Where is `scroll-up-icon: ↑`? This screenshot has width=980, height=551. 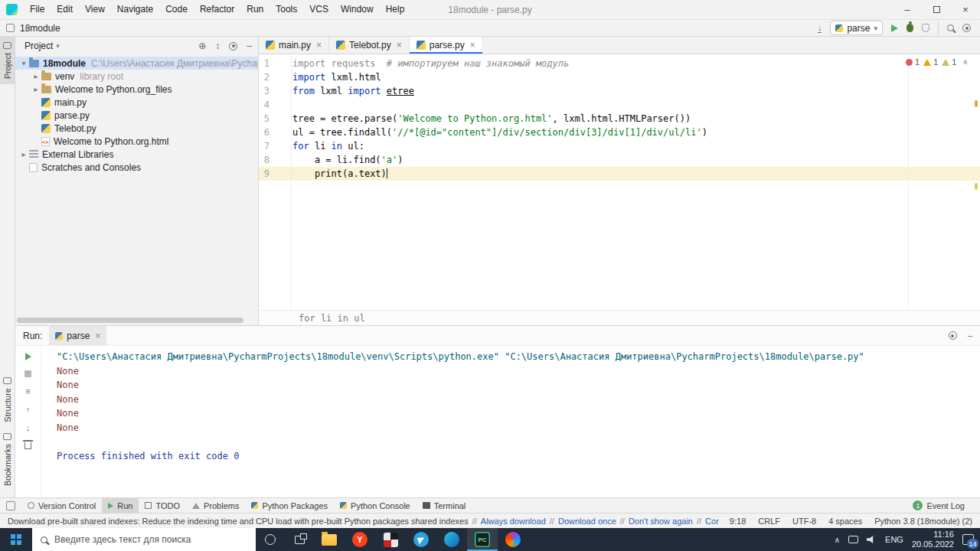 scroll-up-icon: ↑ is located at coordinates (28, 410).